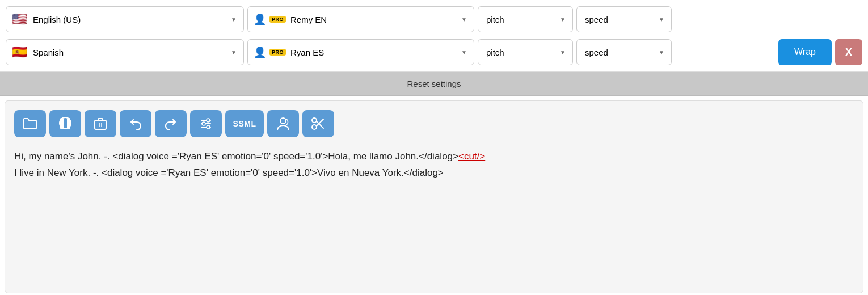  Describe the element at coordinates (236, 157) in the screenshot. I see `line1-text: Hi, my name's John. -. <dialog voice ='R…` at that location.